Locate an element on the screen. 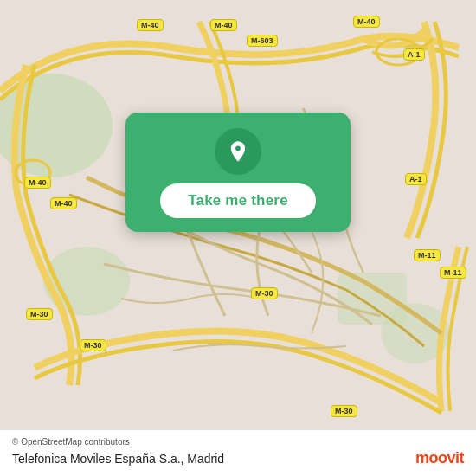 Image resolution: width=476 pixels, height=476 pixels. road-badge-m30-right: M-30 is located at coordinates (344, 411).